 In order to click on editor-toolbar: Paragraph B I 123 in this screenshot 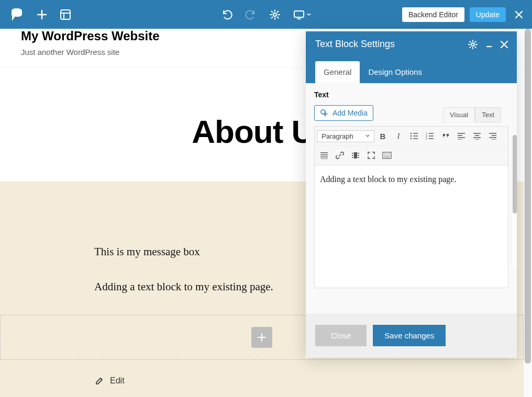, I will do `click(412, 145)`.